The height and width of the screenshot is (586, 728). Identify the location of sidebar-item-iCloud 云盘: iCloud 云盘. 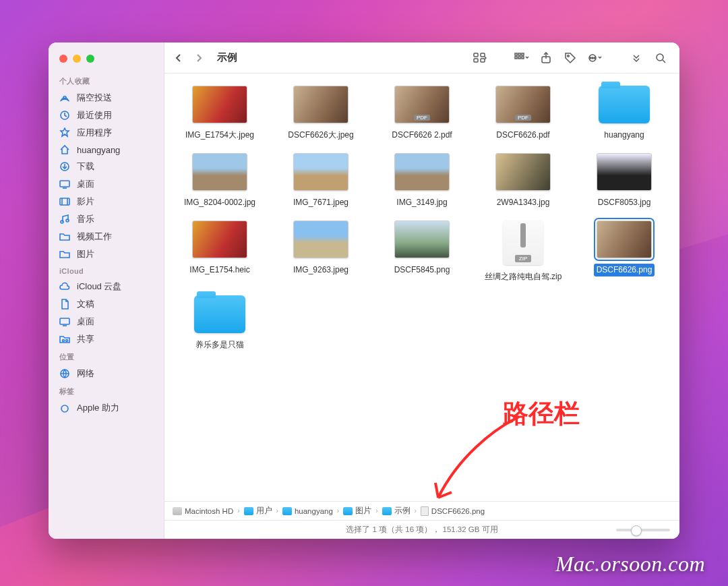
(107, 287).